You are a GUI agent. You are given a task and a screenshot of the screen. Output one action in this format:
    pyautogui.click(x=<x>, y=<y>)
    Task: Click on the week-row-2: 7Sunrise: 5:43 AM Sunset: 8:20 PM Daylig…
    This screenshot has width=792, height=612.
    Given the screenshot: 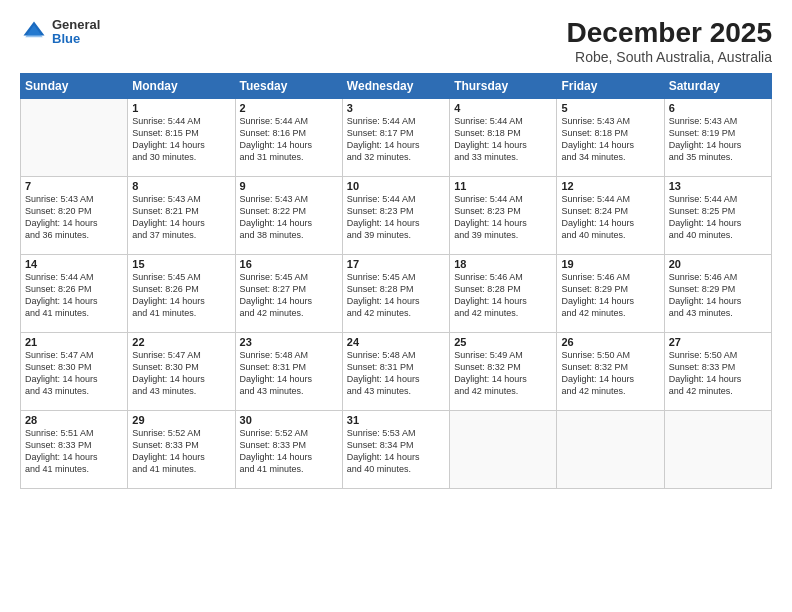 What is the action you would take?
    pyautogui.click(x=396, y=215)
    